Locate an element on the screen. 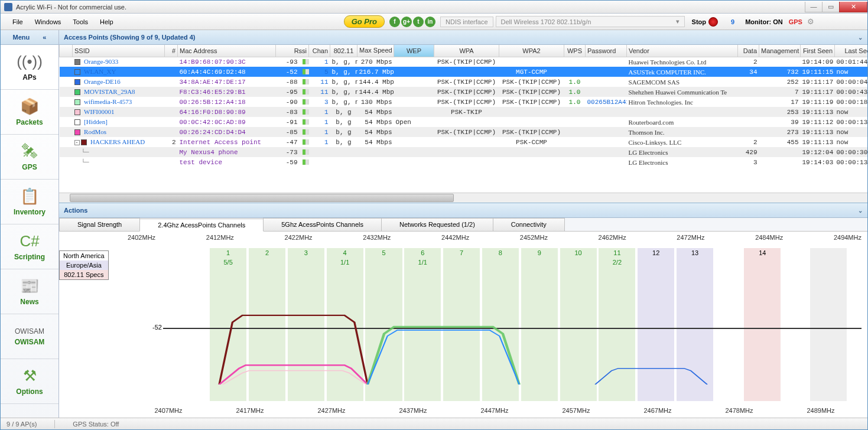 The width and height of the screenshot is (868, 430). minimize-button: — is located at coordinates (814, 7).